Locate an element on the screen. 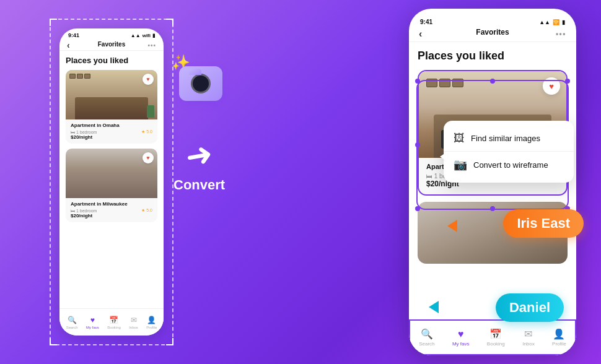 The image size is (601, 364). similar-images-icon: 🖼 is located at coordinates (459, 139).